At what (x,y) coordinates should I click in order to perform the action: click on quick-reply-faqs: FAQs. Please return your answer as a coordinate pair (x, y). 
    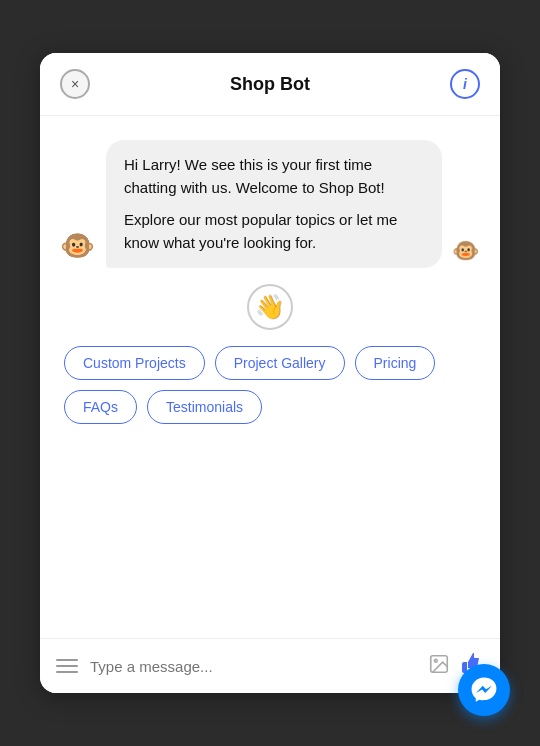
    Looking at the image, I should click on (100, 407).